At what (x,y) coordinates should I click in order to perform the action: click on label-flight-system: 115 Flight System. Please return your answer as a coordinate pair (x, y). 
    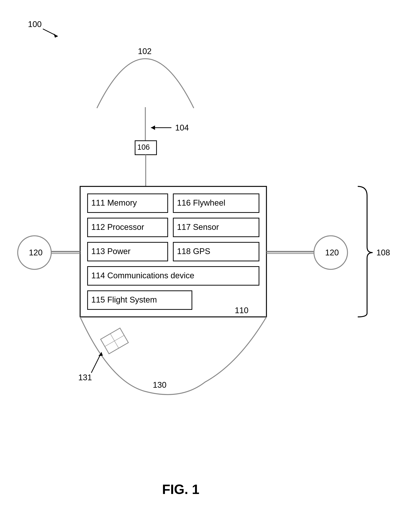
    Looking at the image, I should click on (124, 300).